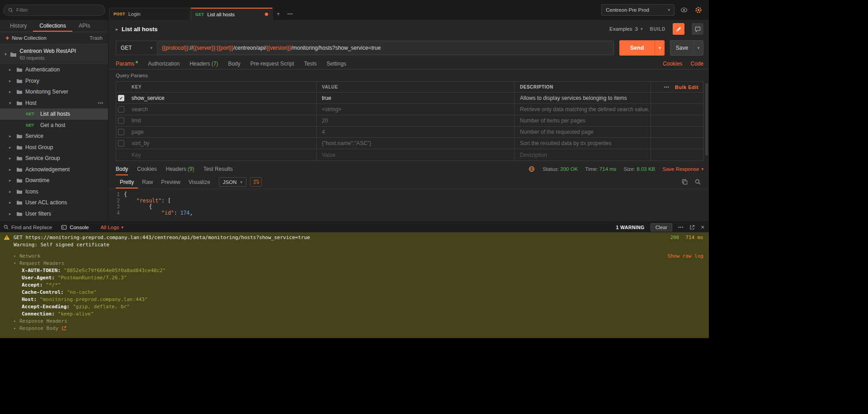 This screenshot has width=868, height=414. Describe the element at coordinates (354, 321) in the screenshot. I see `console-section-response-headers: ▸ Response Headers` at that location.